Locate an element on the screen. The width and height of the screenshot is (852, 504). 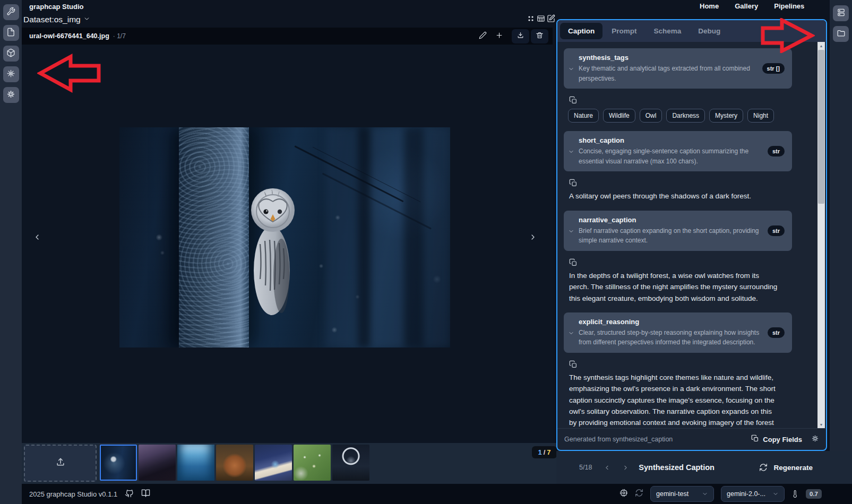
thumbnail-milky-way-mountains is located at coordinates (157, 463).